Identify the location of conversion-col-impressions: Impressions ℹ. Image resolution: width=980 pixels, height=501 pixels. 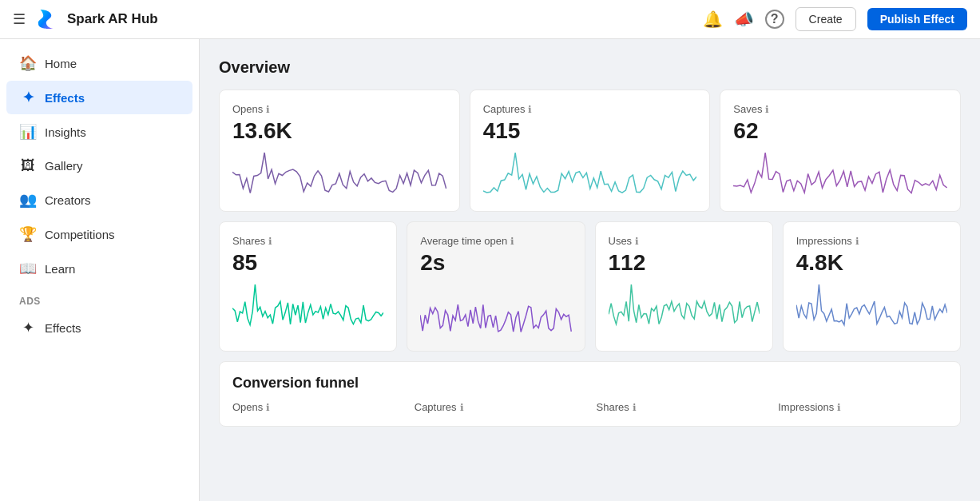
(863, 408).